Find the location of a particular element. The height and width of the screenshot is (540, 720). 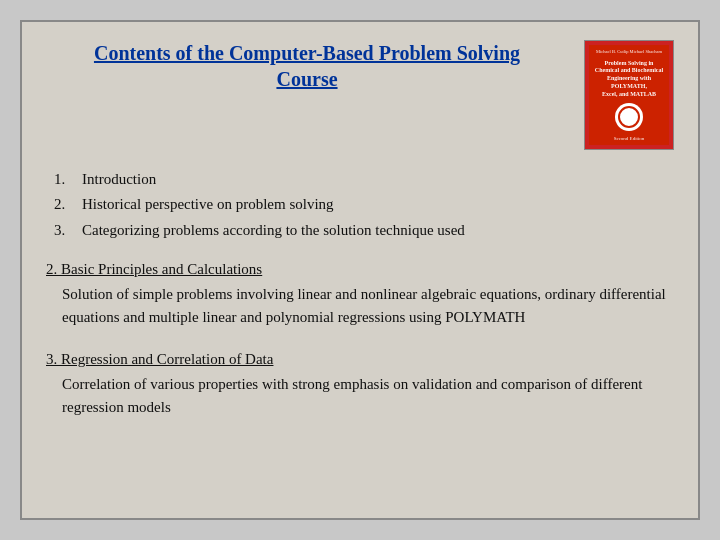

section-2: 2. Basic Principles and Calculations Sol… is located at coordinates (360, 294).